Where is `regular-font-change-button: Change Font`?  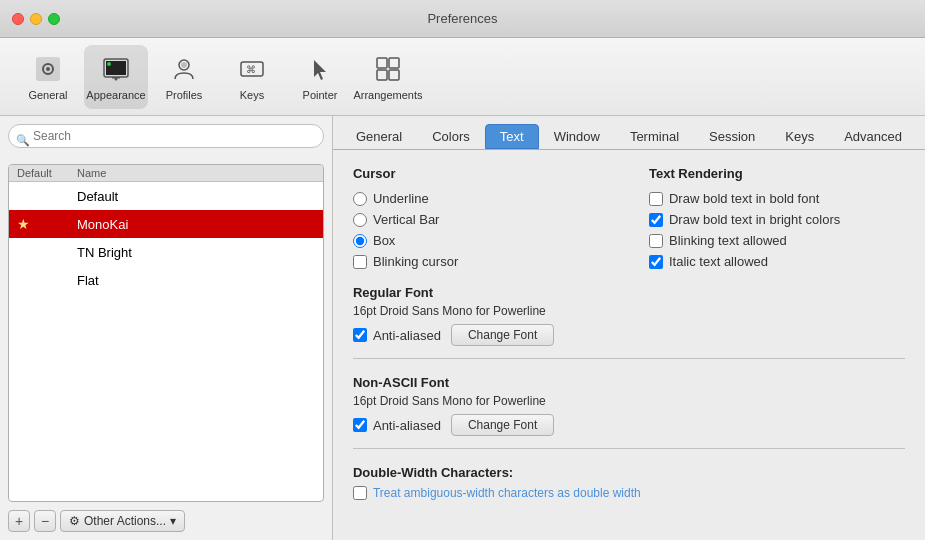 regular-font-change-button: Change Font is located at coordinates (502, 335).